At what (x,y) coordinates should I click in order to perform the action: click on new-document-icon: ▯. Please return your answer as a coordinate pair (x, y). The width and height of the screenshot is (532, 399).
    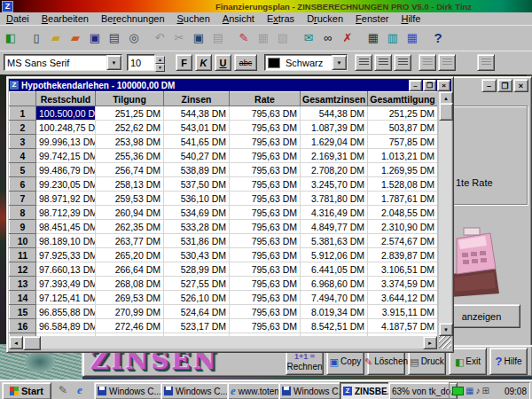
    Looking at the image, I should click on (36, 38).